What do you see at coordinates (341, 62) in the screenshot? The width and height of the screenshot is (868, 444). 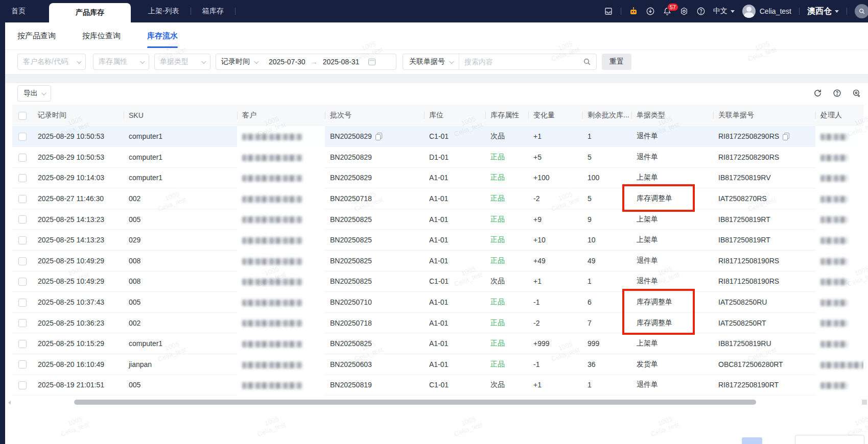 I see `date-end: 2025-08-31` at bounding box center [341, 62].